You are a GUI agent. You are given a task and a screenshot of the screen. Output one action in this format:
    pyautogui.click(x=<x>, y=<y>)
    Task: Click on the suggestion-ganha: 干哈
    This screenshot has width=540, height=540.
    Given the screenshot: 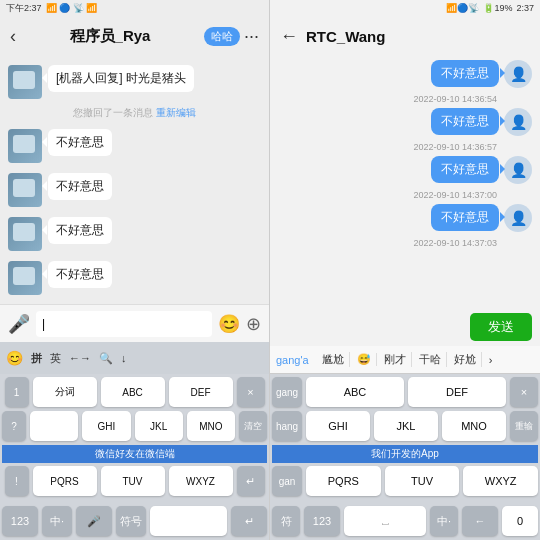 What is the action you would take?
    pyautogui.click(x=430, y=360)
    